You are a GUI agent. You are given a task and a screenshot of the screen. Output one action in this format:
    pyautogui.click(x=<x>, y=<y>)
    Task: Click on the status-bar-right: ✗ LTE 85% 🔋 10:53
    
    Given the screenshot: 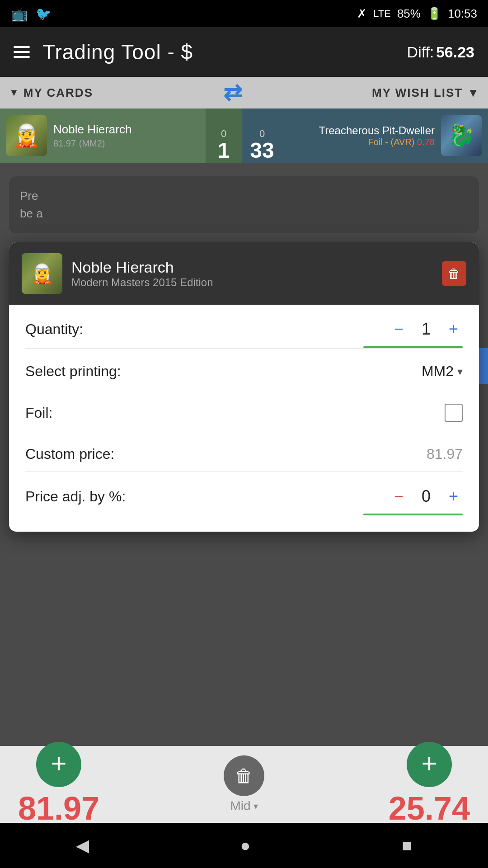 What is the action you would take?
    pyautogui.click(x=417, y=14)
    